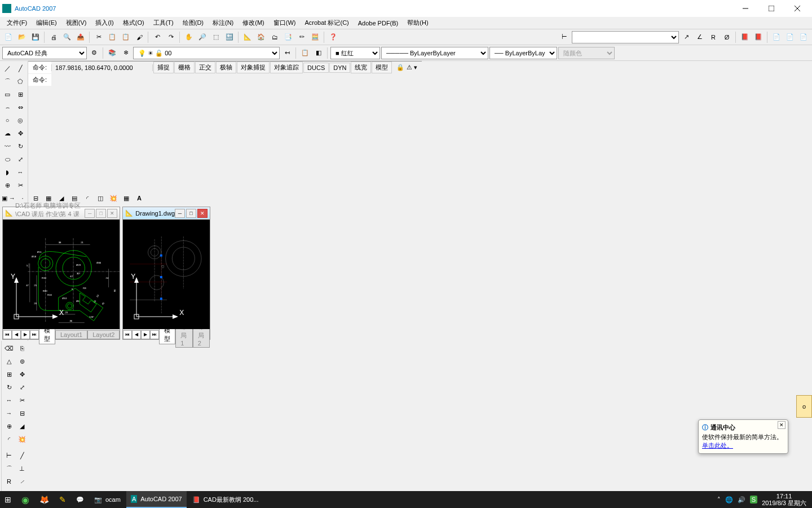 Image resolution: width=812 pixels, height=508 pixels. Describe the element at coordinates (20, 107) in the screenshot. I see `mirror-icon: ⇔` at that location.